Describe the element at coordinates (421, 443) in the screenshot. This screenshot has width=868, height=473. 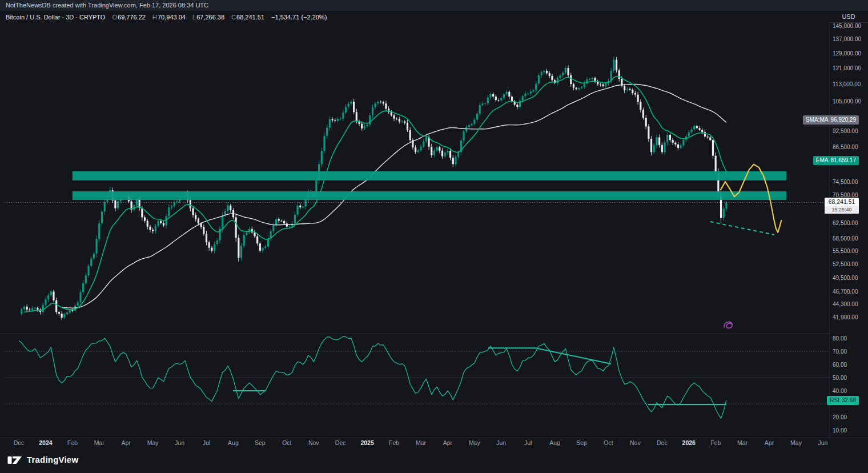
I see `time-axis: Dec2024FebMarAprMayJunJulAugSepOctNovDec…` at that location.